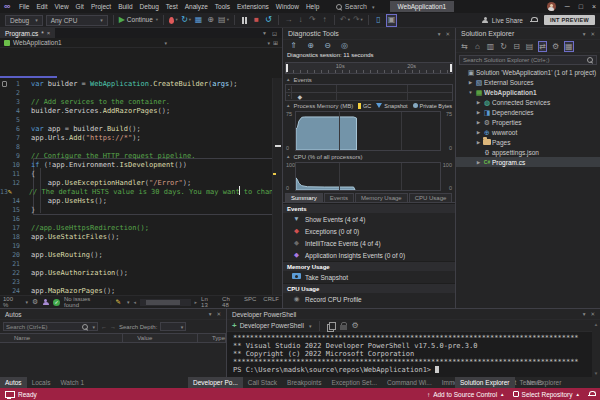 The width and height of the screenshot is (600, 400). Describe the element at coordinates (324, 20) in the screenshot. I see `step-out-icon: ↑` at that location.